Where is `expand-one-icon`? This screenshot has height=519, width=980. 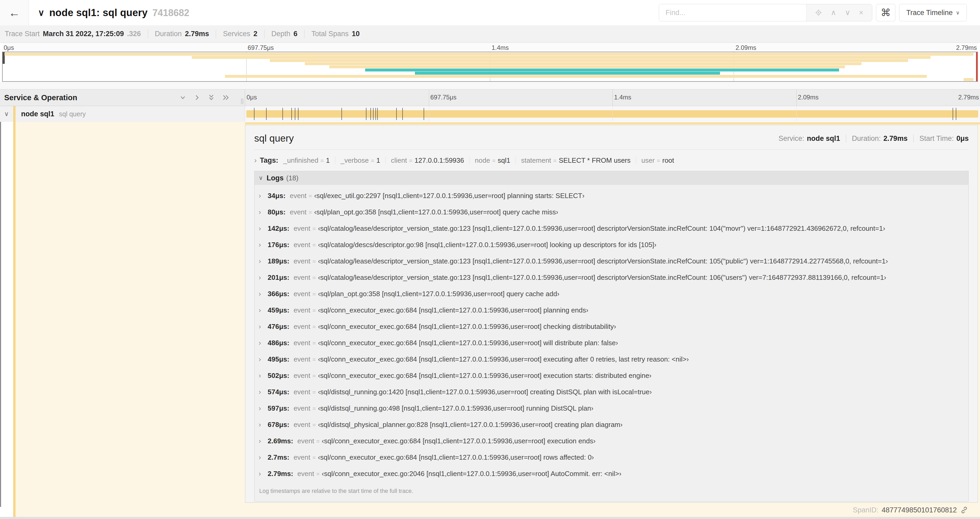 expand-one-icon is located at coordinates (197, 97).